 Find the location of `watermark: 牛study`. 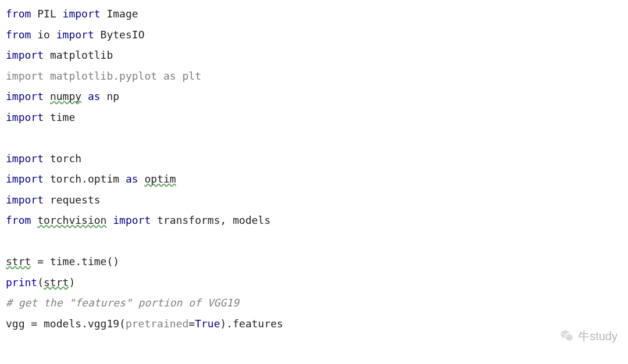

watermark: 牛study is located at coordinates (588, 337).